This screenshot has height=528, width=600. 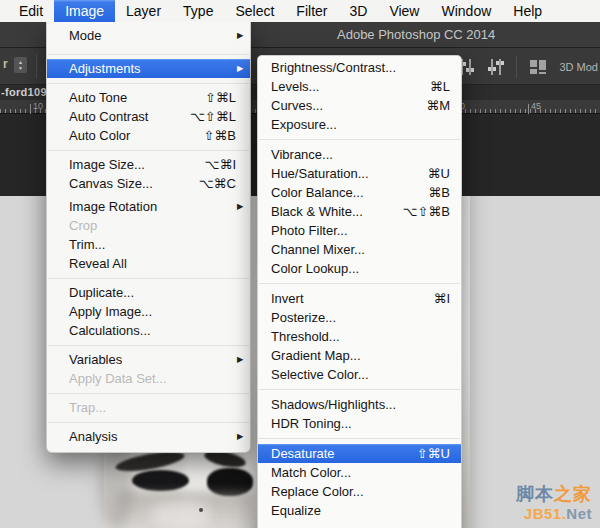 I want to click on menu-item-channel-mixer: Channel Mixer..., so click(x=360, y=250).